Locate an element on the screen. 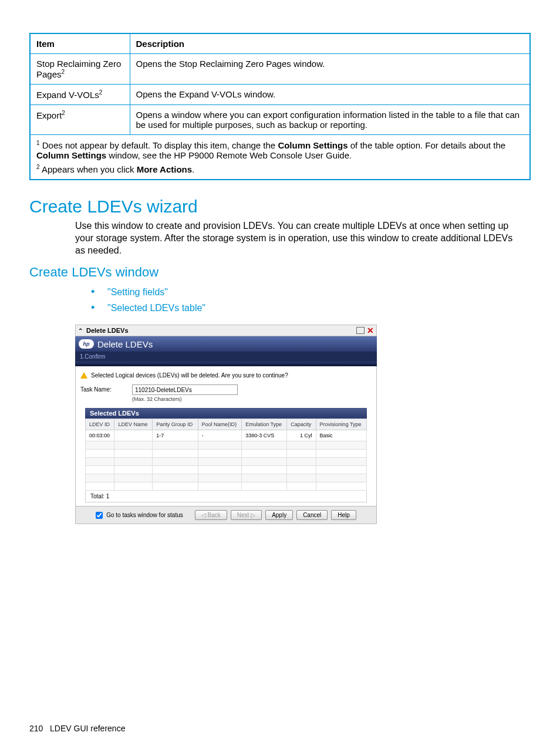 This screenshot has height=746, width=560. table-row: Export2 Opens a window where you can exp… is located at coordinates (280, 120).